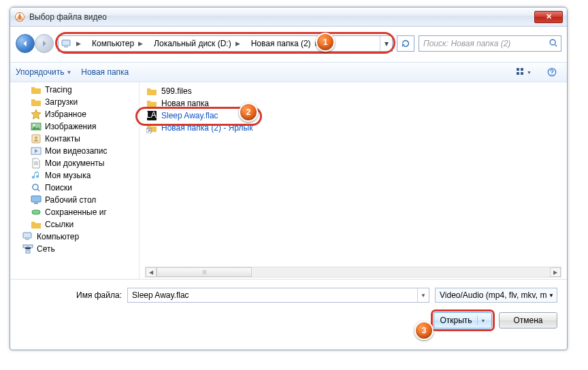 The image size is (588, 370). What do you see at coordinates (59, 188) in the screenshot?
I see `tree-label: Поиски` at bounding box center [59, 188].